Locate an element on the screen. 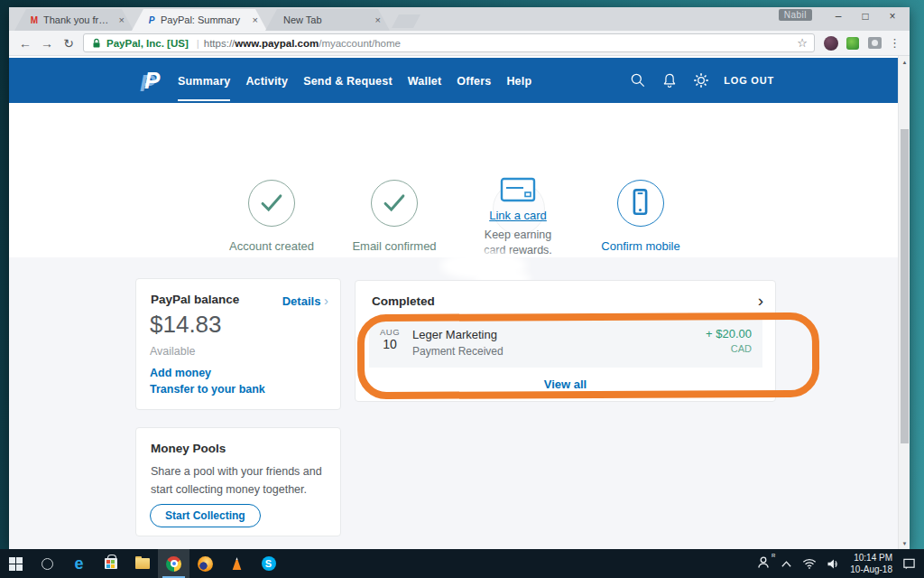 The image size is (924, 578). people-tray-button: R is located at coordinates (763, 564).